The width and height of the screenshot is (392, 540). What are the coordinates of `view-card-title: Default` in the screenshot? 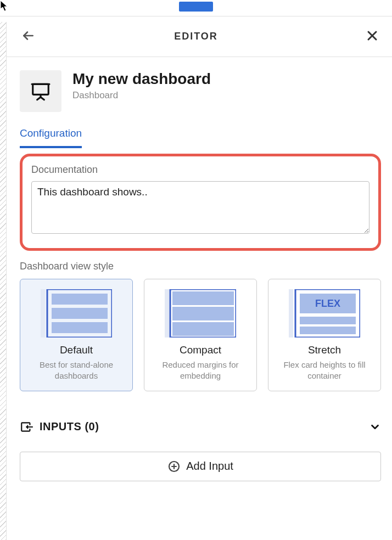 It's located at (76, 350).